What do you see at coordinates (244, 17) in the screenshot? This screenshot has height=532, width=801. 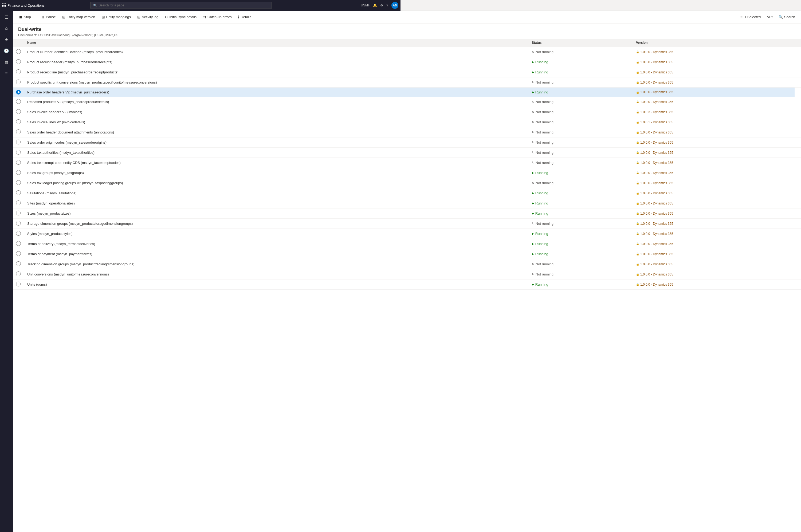 I see `details-button: ℹ Details` at bounding box center [244, 17].